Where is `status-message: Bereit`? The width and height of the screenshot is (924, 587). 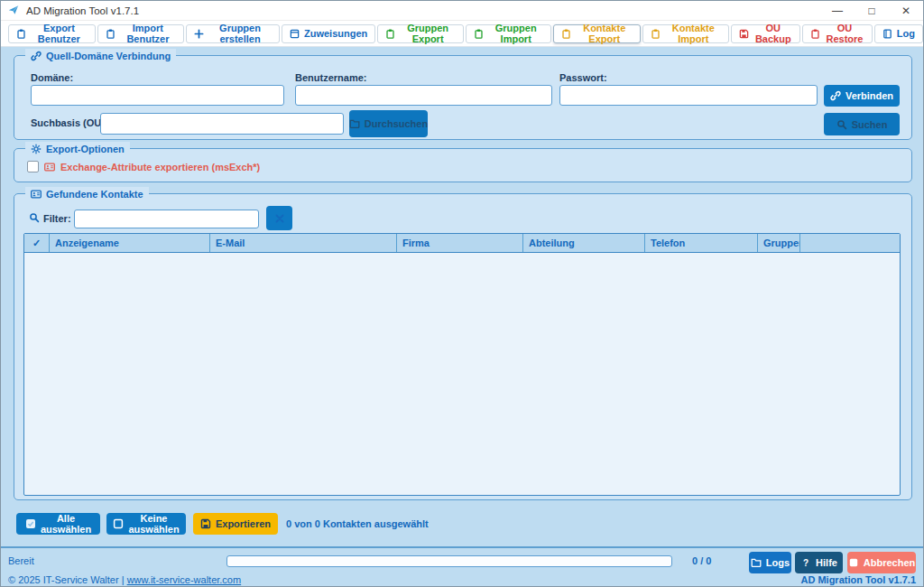 status-message: Bereit is located at coordinates (22, 561).